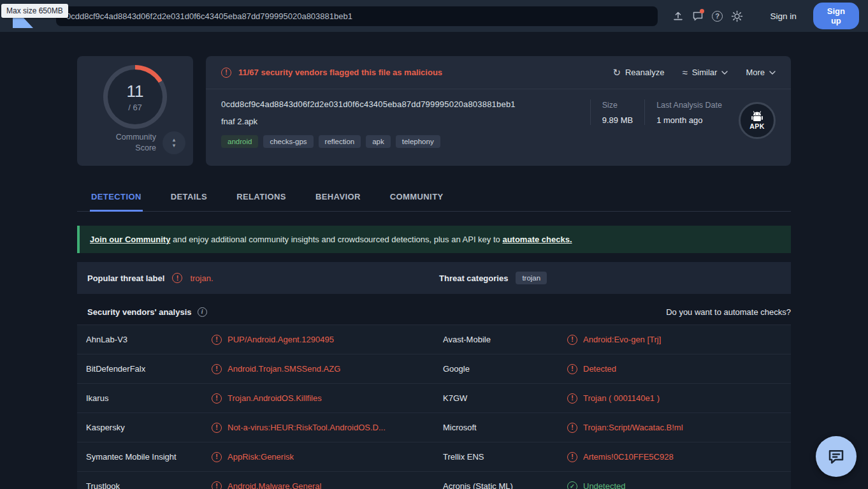  What do you see at coordinates (400, 142) in the screenshot?
I see `file-tags: android checks-gps reflection apk teleph…` at bounding box center [400, 142].